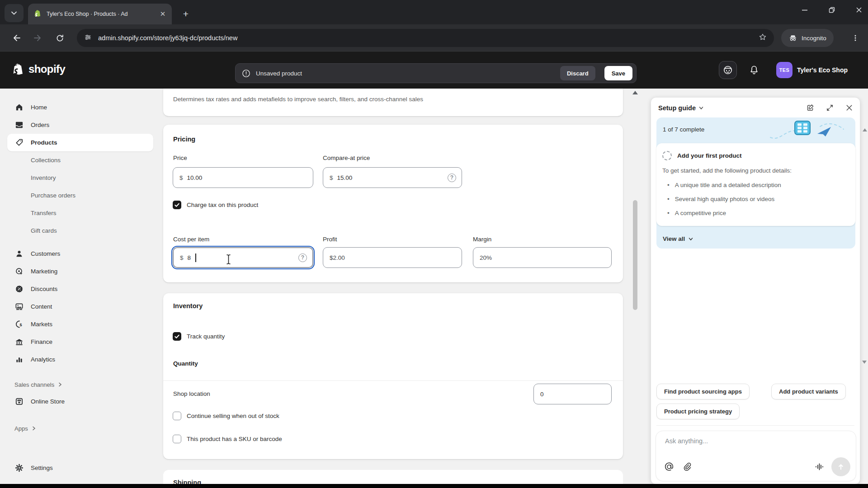 The width and height of the screenshot is (868, 488). What do you see at coordinates (578, 73) in the screenshot?
I see `discard-button: Discard` at bounding box center [578, 73].